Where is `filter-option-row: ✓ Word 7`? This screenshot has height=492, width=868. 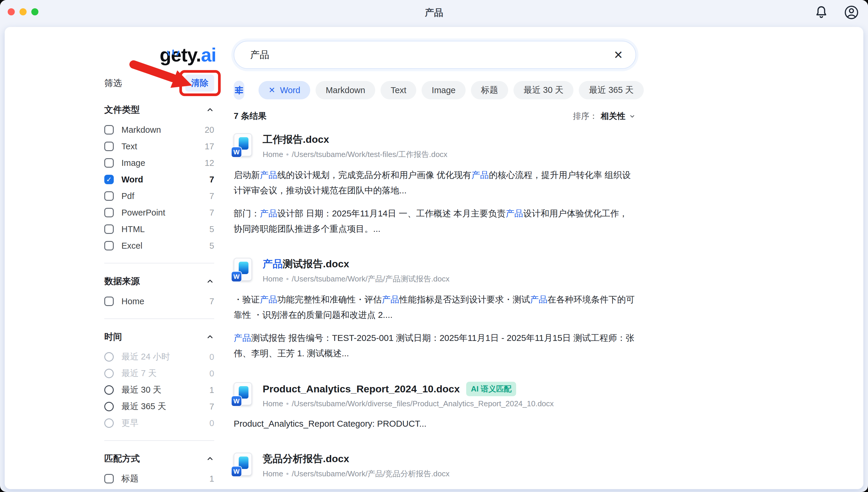
filter-option-row: ✓ Word 7 is located at coordinates (159, 180).